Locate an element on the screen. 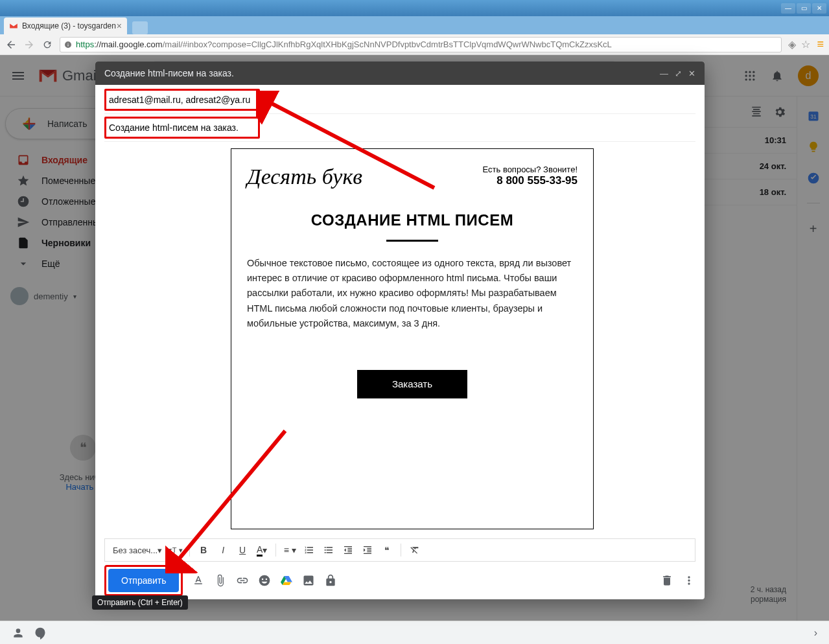 Image resolution: width=829 pixels, height=644 pixels. send-tooltip: Отправить (Ctrl + Enter) is located at coordinates (140, 603).